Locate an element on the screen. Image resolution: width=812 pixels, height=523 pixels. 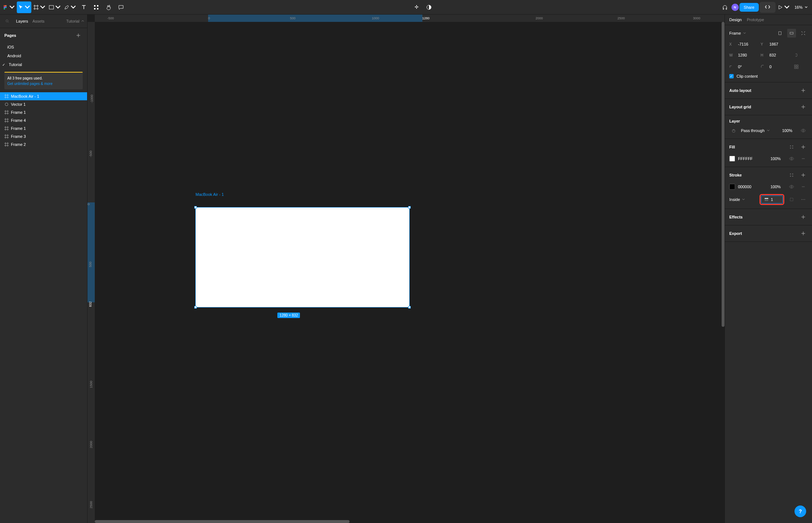
stroke-side-dropdown: Inside is located at coordinates (737, 199).